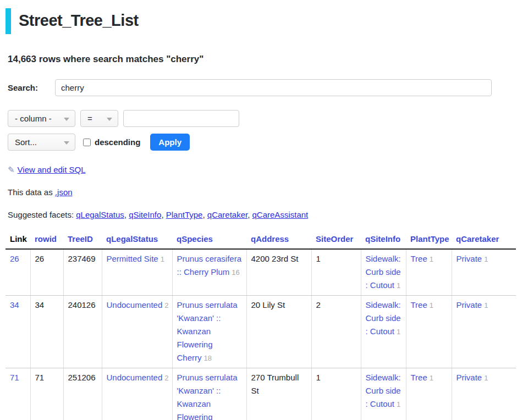 Image resolution: width=517 pixels, height=420 pixels. Describe the element at coordinates (99, 119) in the screenshot. I see `filter-operator-select: =` at that location.